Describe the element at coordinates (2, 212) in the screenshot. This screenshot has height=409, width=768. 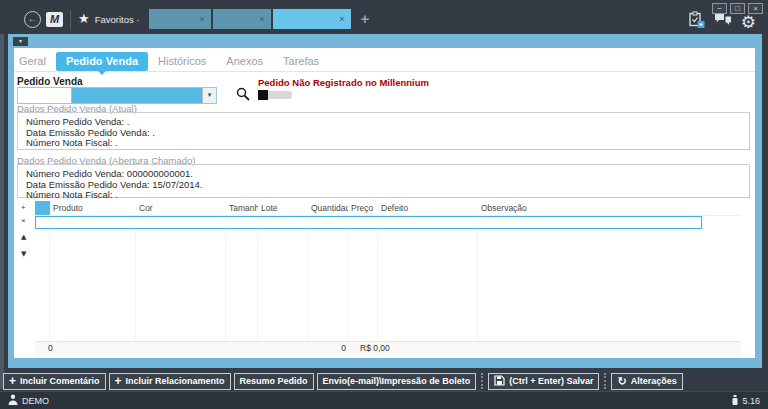
I see `window-left-edge` at that location.